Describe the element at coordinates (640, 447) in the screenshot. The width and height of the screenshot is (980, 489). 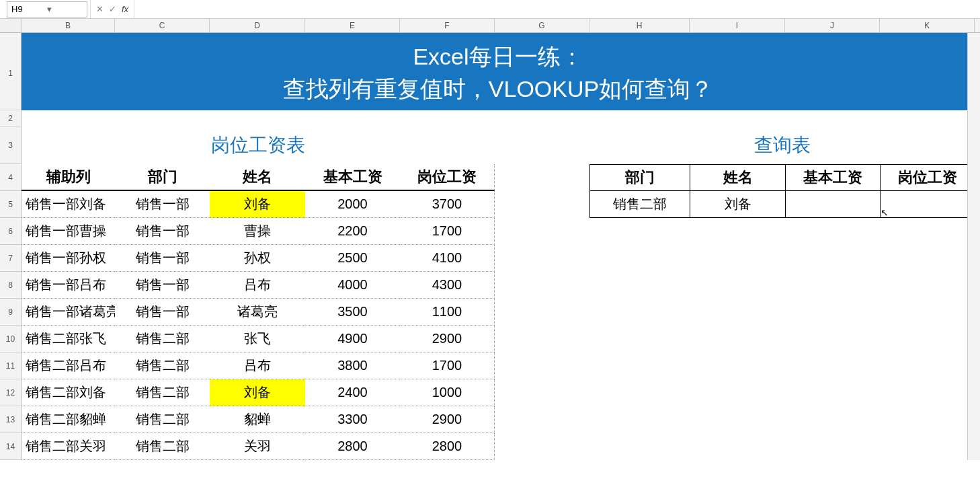
I see `cell-H14` at that location.